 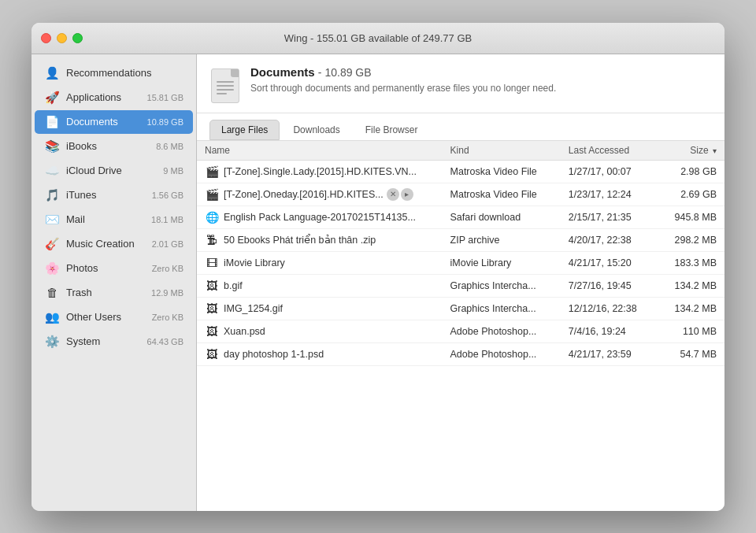 What do you see at coordinates (52, 220) in the screenshot?
I see `mail-icon: ✉️` at bounding box center [52, 220].